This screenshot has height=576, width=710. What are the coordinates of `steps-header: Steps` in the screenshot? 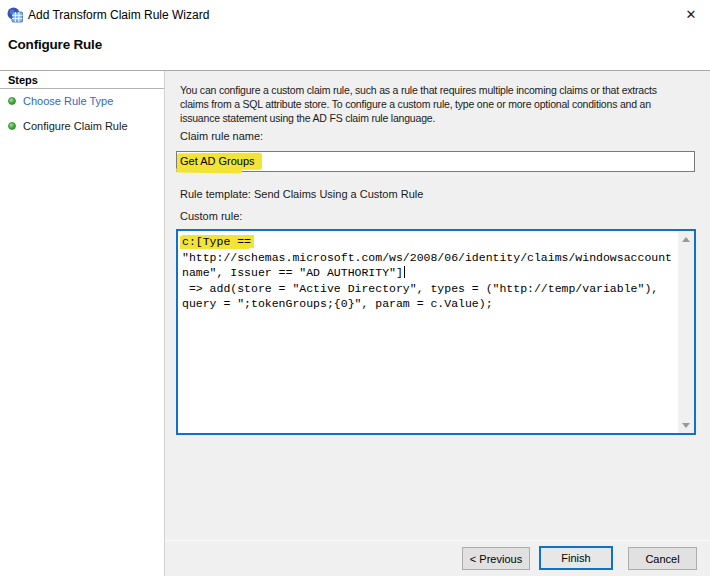 It's located at (23, 80).